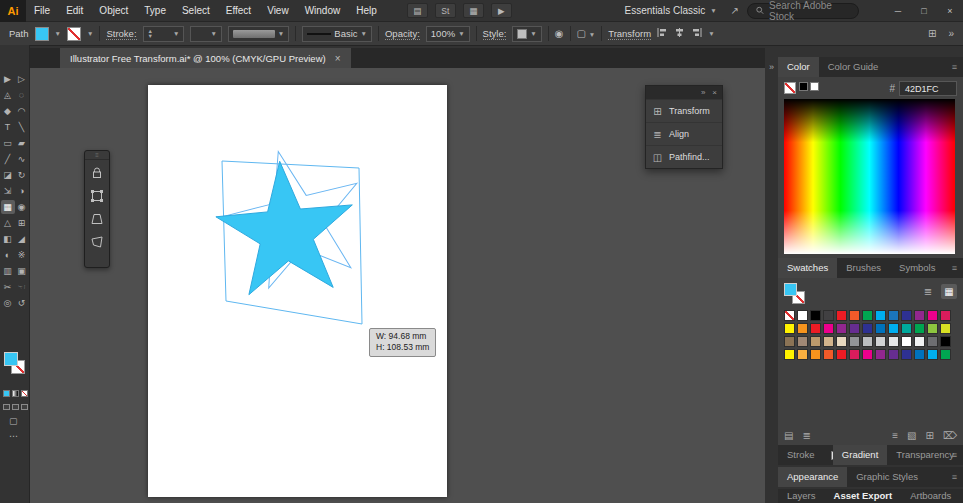 The height and width of the screenshot is (503, 963). What do you see at coordinates (928, 292) in the screenshot?
I see `list-view-icon: ≣` at bounding box center [928, 292].